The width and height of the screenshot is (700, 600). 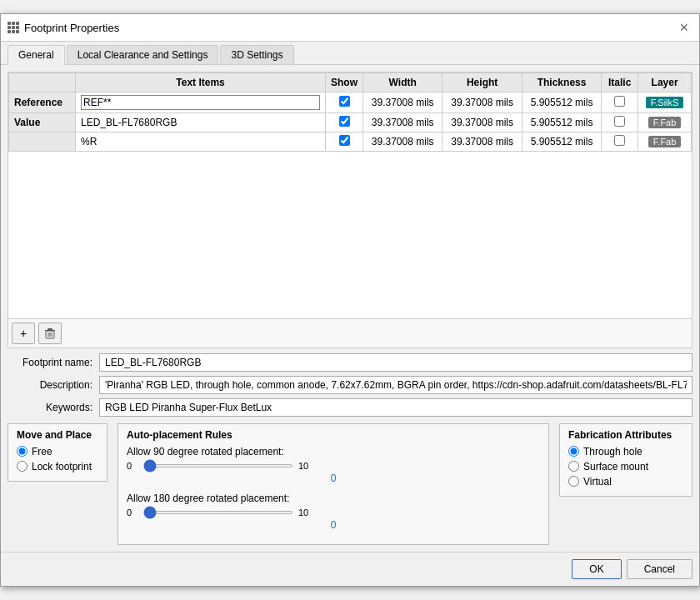 What do you see at coordinates (665, 142) in the screenshot?
I see `row-layer-ref-var: F.Fab` at bounding box center [665, 142].